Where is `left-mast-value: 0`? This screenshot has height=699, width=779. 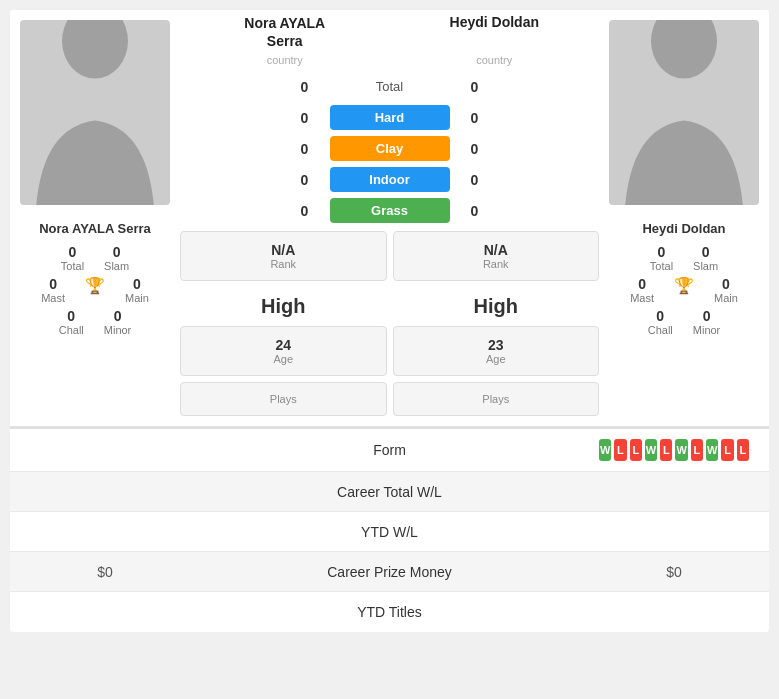 left-mast-value: 0 is located at coordinates (53, 284).